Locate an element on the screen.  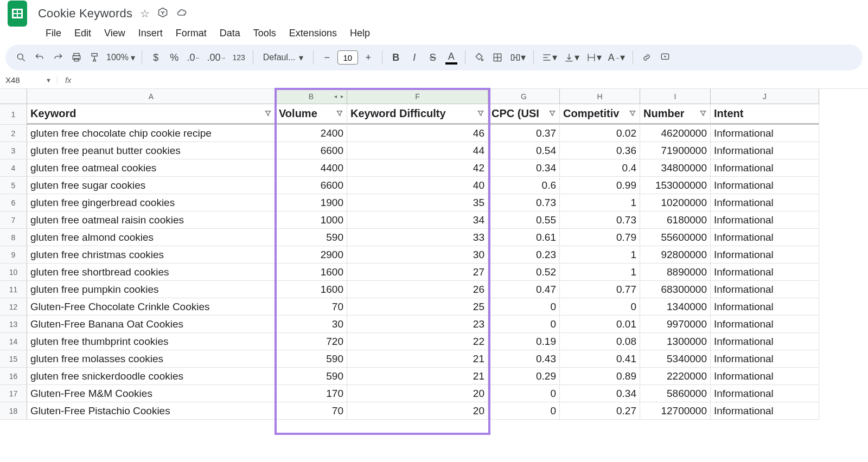
cell-difficulty: 27 is located at coordinates (418, 272).